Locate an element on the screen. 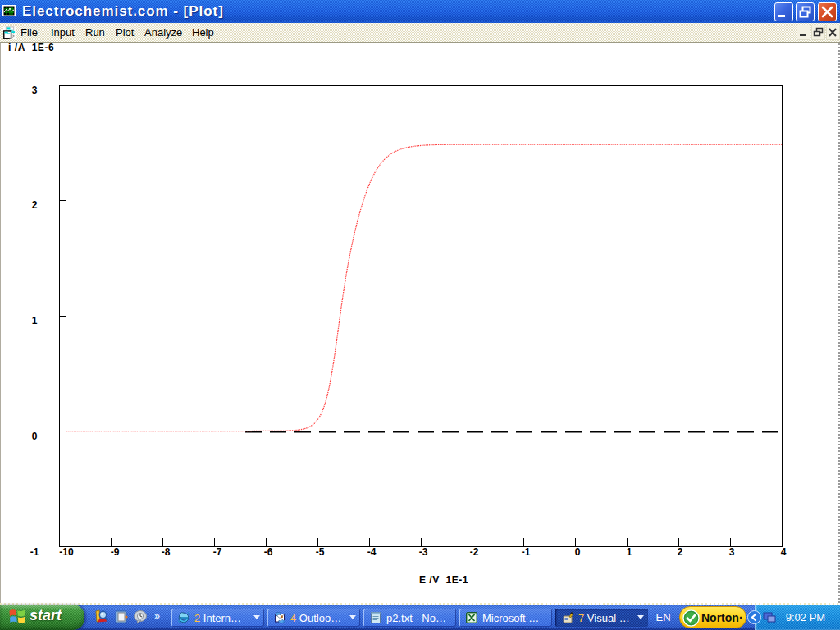  svg-text: -4 is located at coordinates (372, 552).